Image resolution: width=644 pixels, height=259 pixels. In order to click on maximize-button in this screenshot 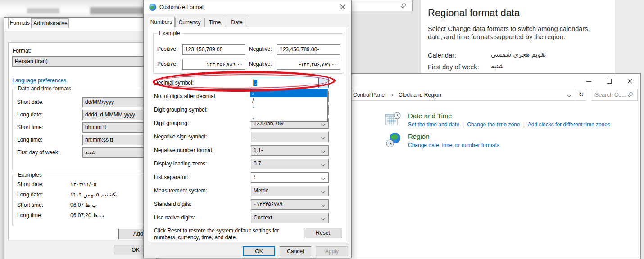, I will do `click(609, 81)`.